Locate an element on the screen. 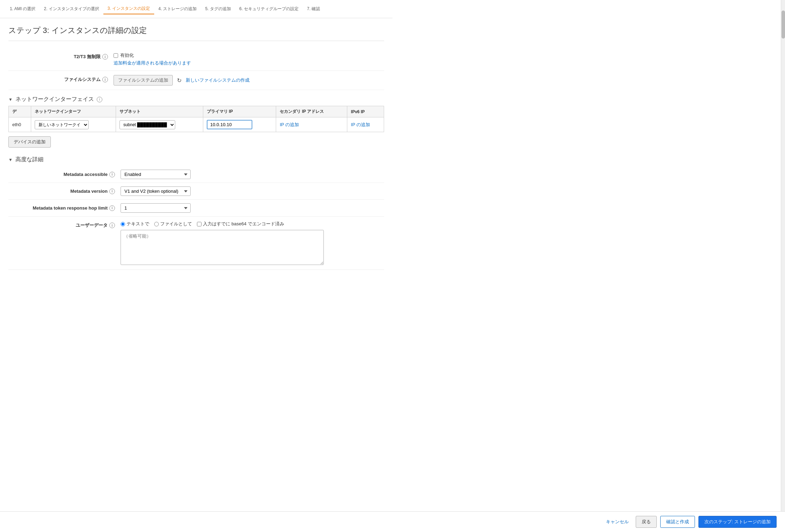 The image size is (785, 532). userdata-base64-checkbox: 入力はすでに base64 でエンコード済み is located at coordinates (240, 224).